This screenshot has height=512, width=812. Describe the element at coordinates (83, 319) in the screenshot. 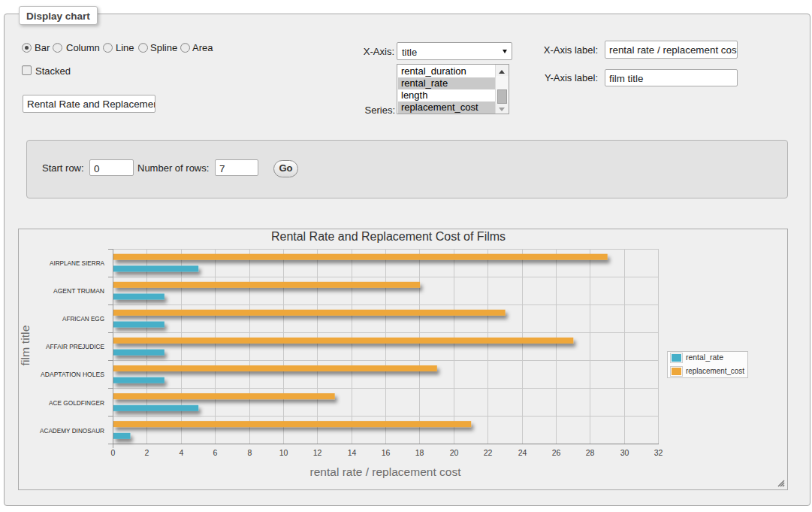

I see `svg-text: AFRICAN EGG` at that location.